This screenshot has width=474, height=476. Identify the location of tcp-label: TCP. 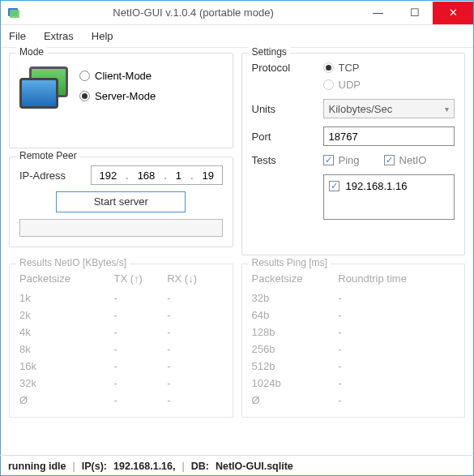
(349, 68).